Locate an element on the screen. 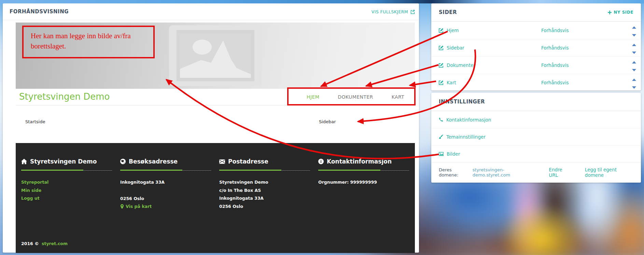 Image resolution: width=644 pixels, height=255 pixels. footer-link-styreportal: Styreportal is located at coordinates (68, 182).